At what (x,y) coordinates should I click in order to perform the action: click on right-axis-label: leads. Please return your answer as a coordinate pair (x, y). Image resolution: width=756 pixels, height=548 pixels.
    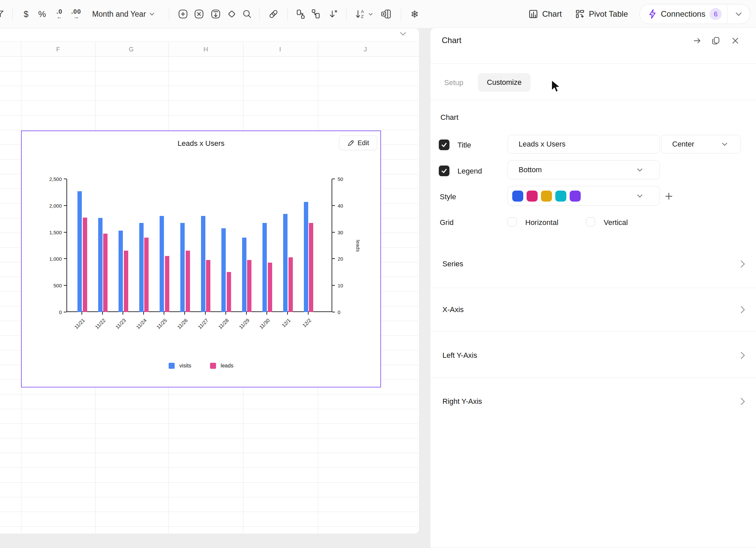
    Looking at the image, I should click on (358, 246).